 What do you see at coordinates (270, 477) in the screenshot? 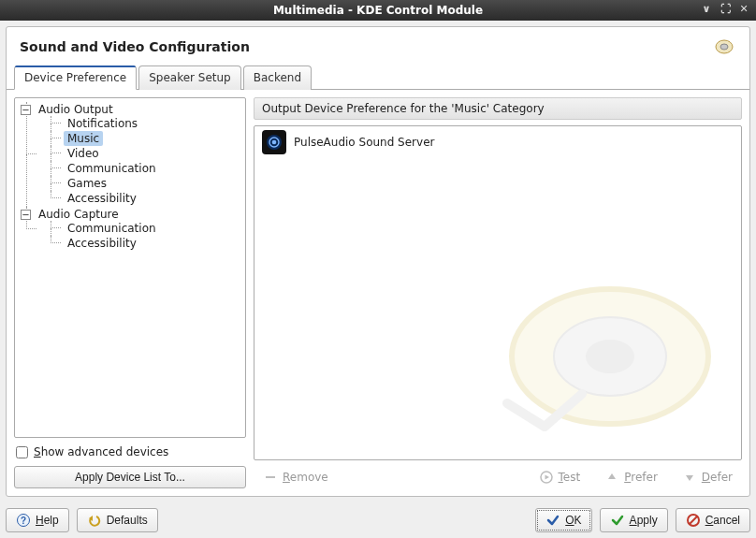
I see `minus-icon` at bounding box center [270, 477].